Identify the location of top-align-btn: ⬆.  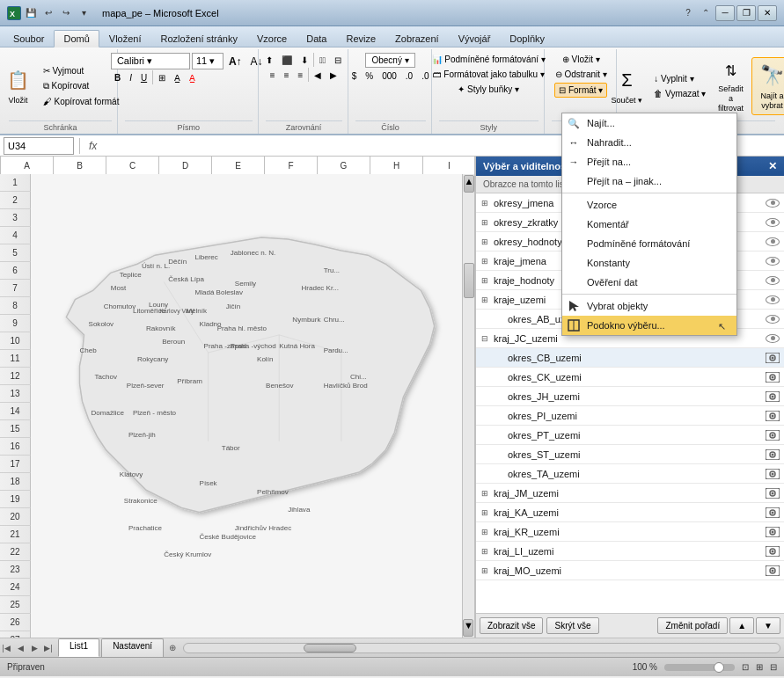
(269, 60).